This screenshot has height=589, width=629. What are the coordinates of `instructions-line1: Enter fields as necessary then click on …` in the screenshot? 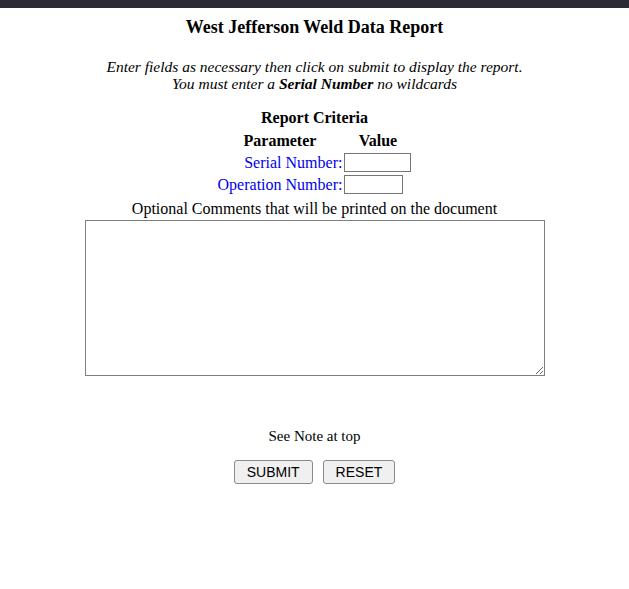 It's located at (314, 66).